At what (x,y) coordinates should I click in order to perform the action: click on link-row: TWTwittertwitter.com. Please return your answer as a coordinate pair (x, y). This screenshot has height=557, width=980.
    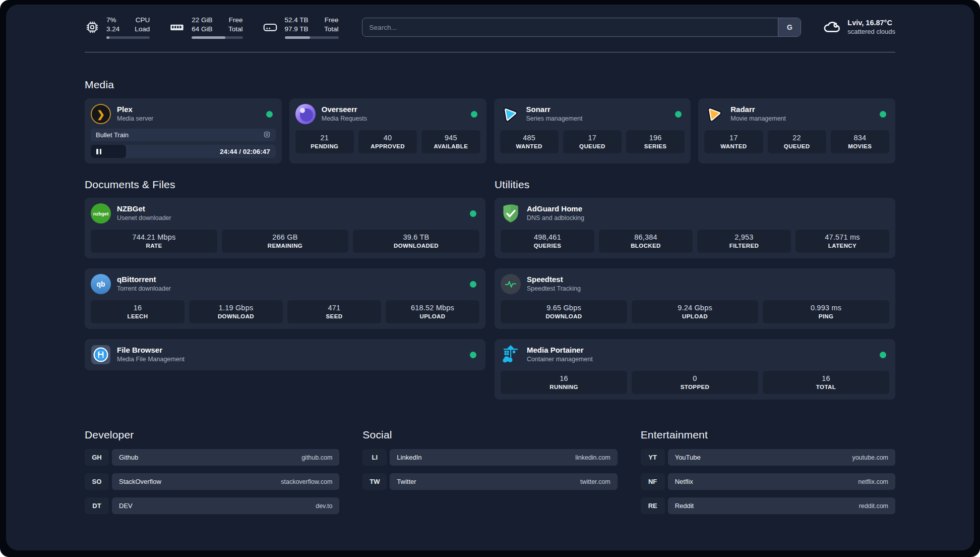
    Looking at the image, I should click on (490, 481).